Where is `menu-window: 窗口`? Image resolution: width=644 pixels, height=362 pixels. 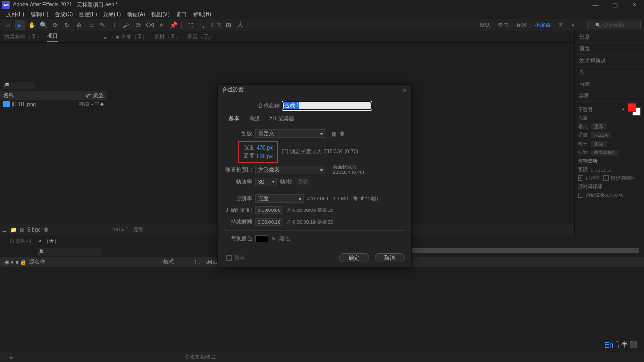
menu-window: 窗口 is located at coordinates (181, 14).